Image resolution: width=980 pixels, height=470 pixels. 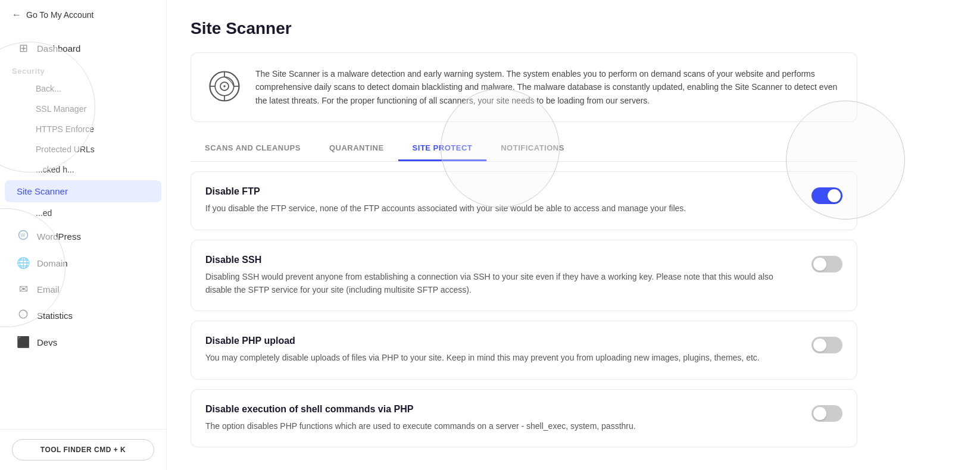 What do you see at coordinates (65, 149) in the screenshot?
I see `sidebar-label-protected-urls: Protected URLs` at bounding box center [65, 149].